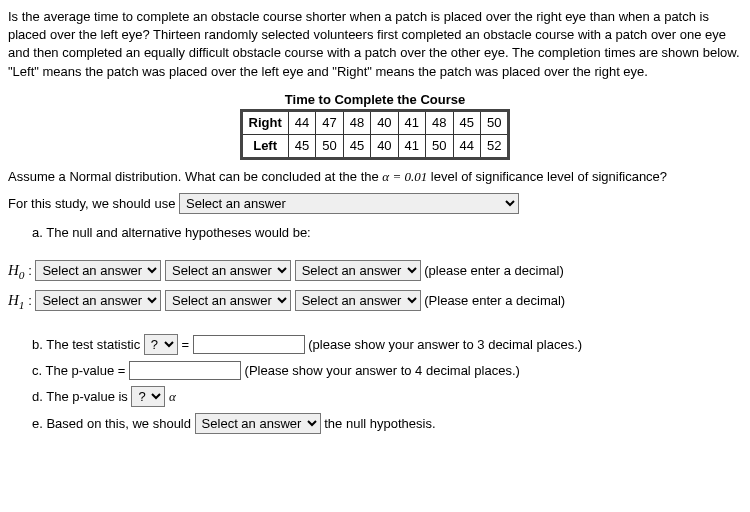  What do you see at coordinates (404, 176) in the screenshot?
I see `alpha-symbol: α = 0.01` at bounding box center [404, 176].